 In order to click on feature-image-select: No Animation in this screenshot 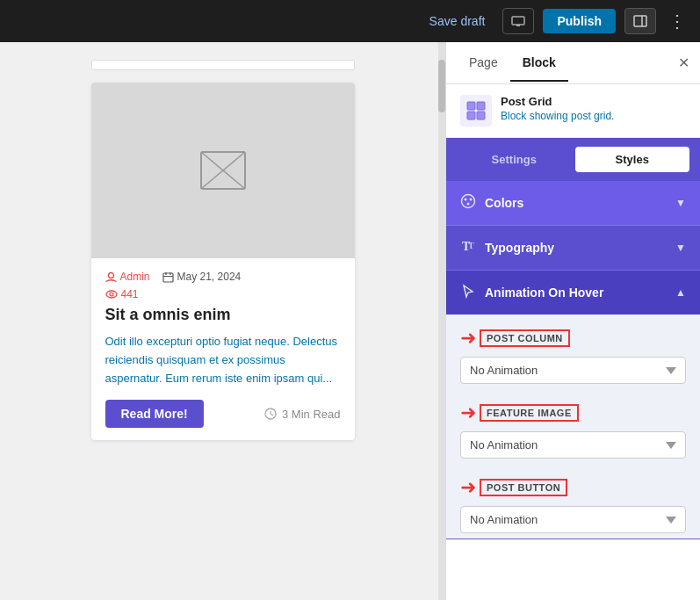, I will do `click(573, 445)`.